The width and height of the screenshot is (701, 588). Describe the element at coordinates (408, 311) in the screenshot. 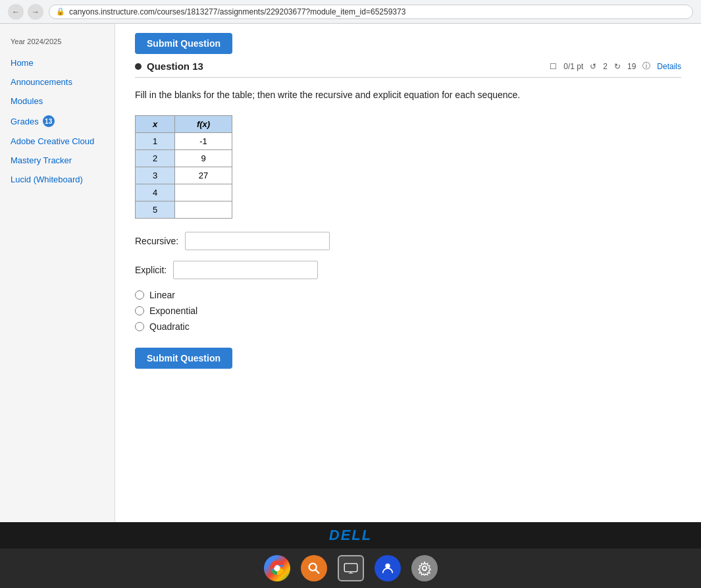

I see `radio-option-exponential: Exponential` at that location.